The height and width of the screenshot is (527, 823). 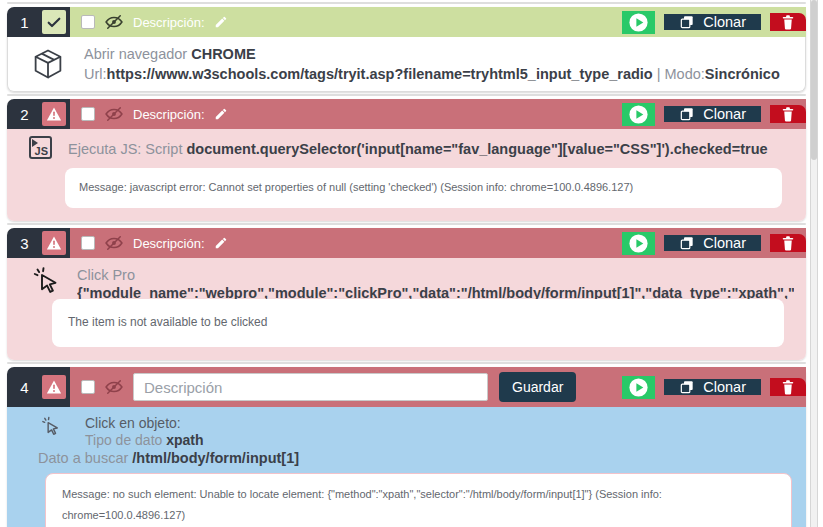 I want to click on step-4-header: 4 Guardar, so click(x=406, y=387).